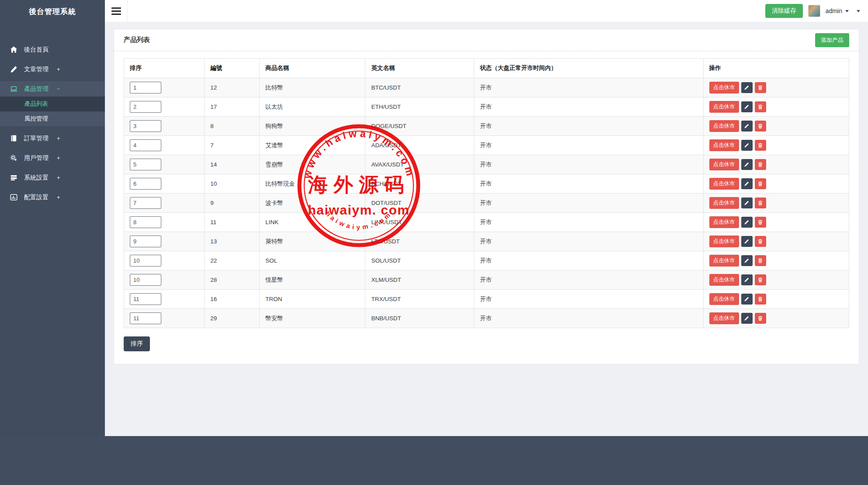 The height and width of the screenshot is (485, 868). I want to click on row-en-name: ADA/USDT, so click(420, 146).